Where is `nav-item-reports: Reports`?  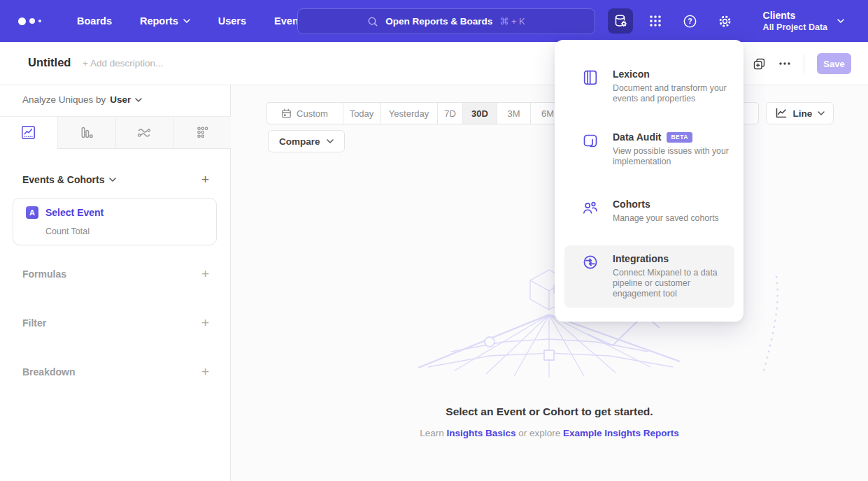 nav-item-reports: Reports is located at coordinates (165, 21).